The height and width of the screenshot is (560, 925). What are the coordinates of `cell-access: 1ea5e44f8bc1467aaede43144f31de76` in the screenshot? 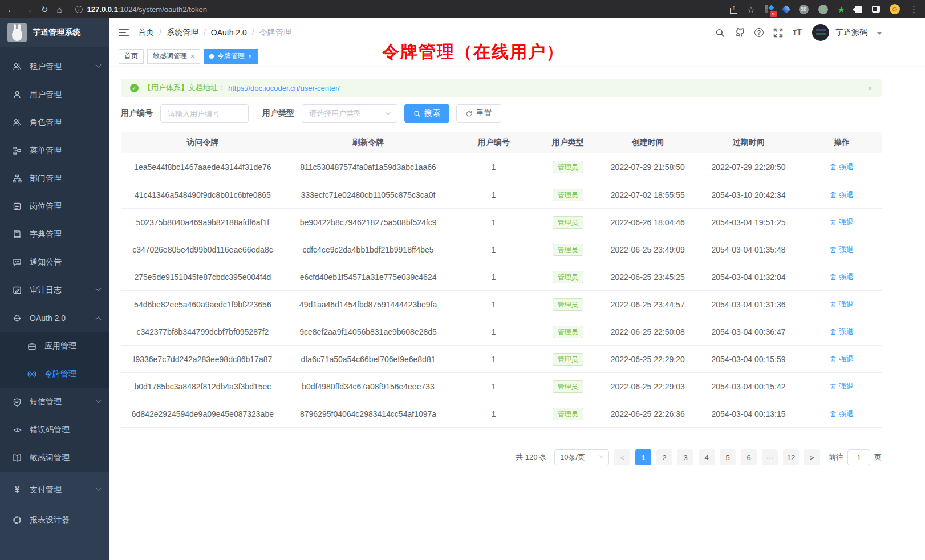 It's located at (203, 167).